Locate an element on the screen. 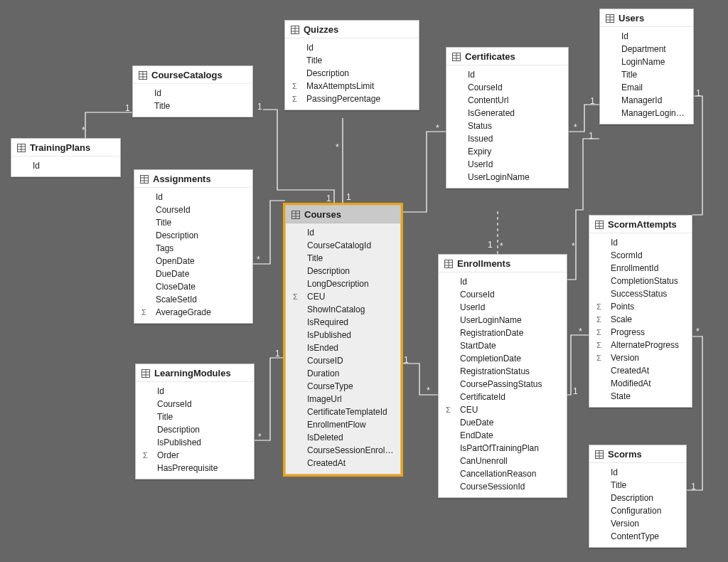 The height and width of the screenshot is (562, 728). entity-users: Users IdDepartmentLoginNameTitleEmailMan… is located at coordinates (647, 67).